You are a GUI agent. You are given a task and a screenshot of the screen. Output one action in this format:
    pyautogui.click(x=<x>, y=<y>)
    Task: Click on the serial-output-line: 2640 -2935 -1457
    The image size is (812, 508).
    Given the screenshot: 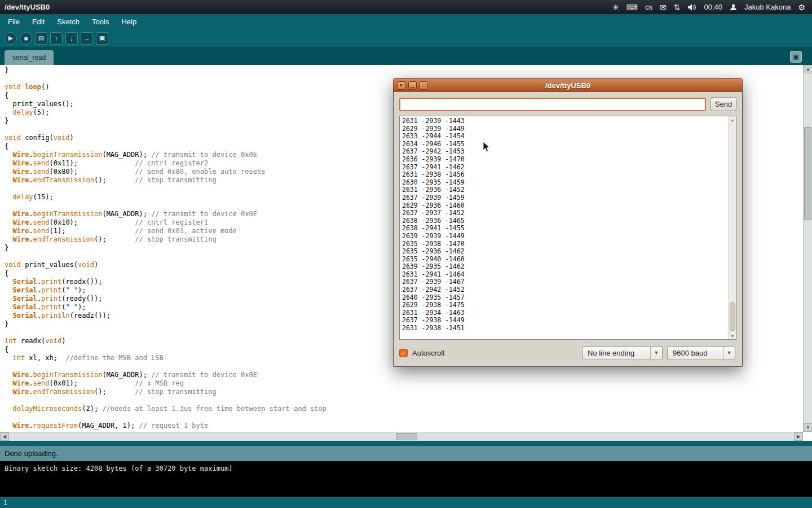 What is the action you would take?
    pyautogui.click(x=565, y=298)
    